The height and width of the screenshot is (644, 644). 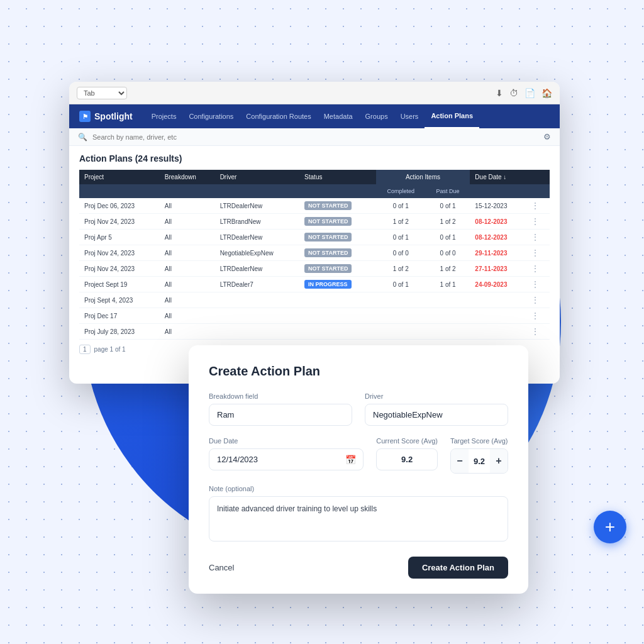 I want to click on cell-driver: LTRDealerNew, so click(x=257, y=206).